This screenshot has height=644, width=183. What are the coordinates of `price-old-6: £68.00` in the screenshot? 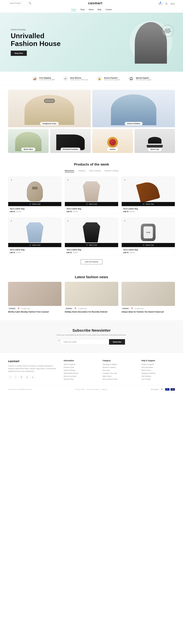 It's located at (132, 252).